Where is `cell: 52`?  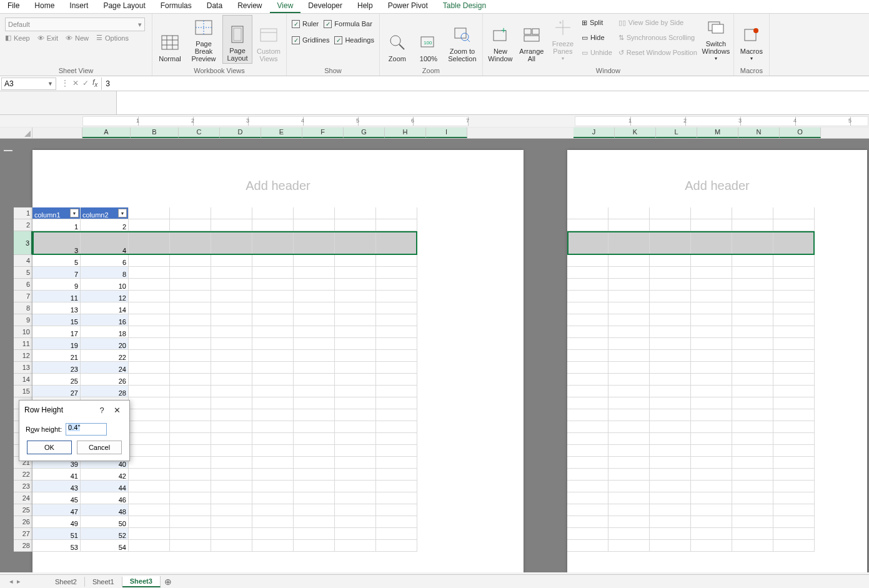
cell: 52 is located at coordinates (105, 534).